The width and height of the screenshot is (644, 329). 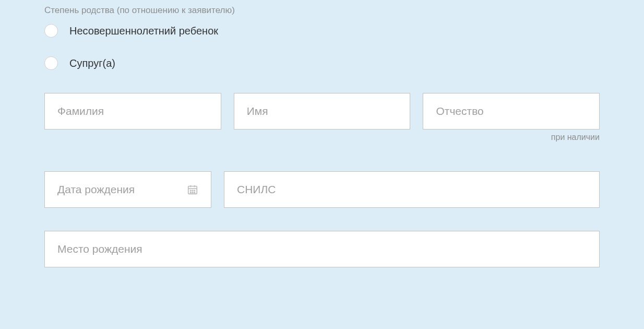 What do you see at coordinates (511, 137) in the screenshot?
I see `patronymic-hint: при наличии` at bounding box center [511, 137].